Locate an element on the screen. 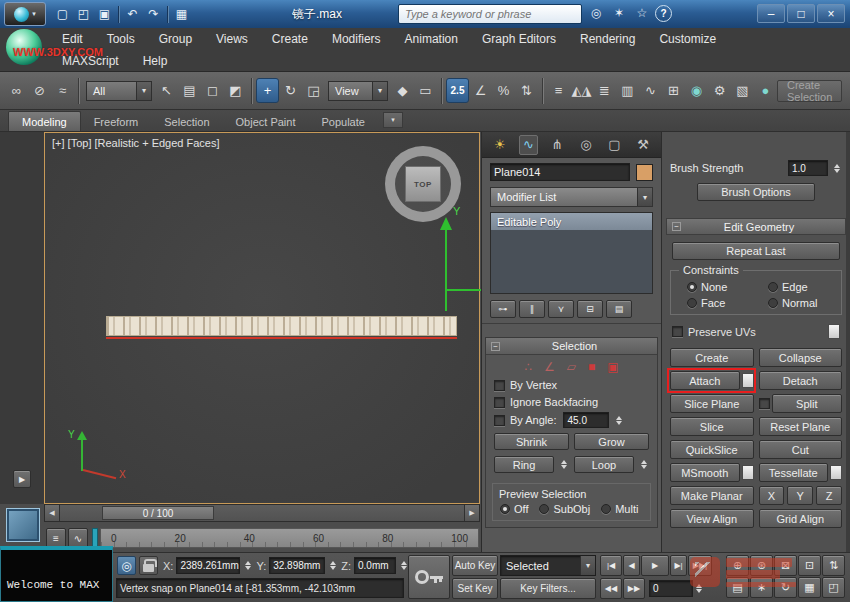 The image size is (850, 602). select-object-icon: ↖ is located at coordinates (166, 90).